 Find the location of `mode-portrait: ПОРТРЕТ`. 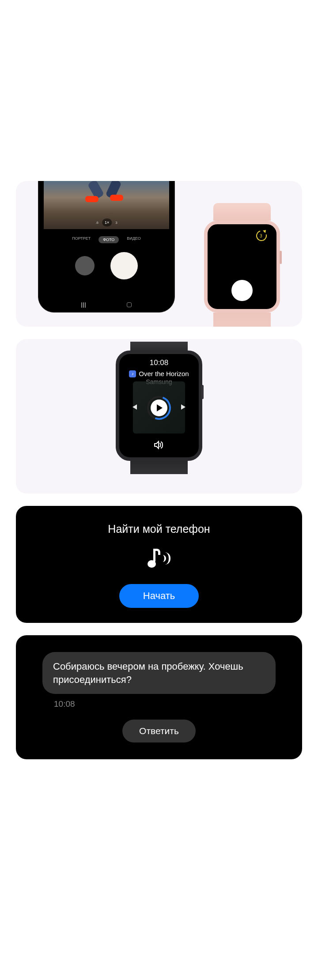

mode-portrait: ПОРТРЕТ is located at coordinates (81, 240).